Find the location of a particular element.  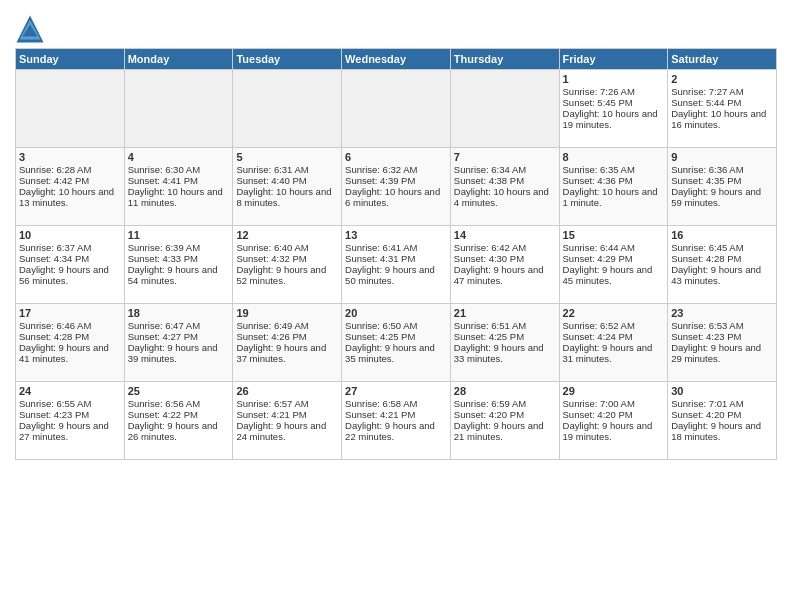

calendar-cell: 22Sunrise: 6:52 AMSunset: 4:24 PMDayligh… is located at coordinates (614, 343).